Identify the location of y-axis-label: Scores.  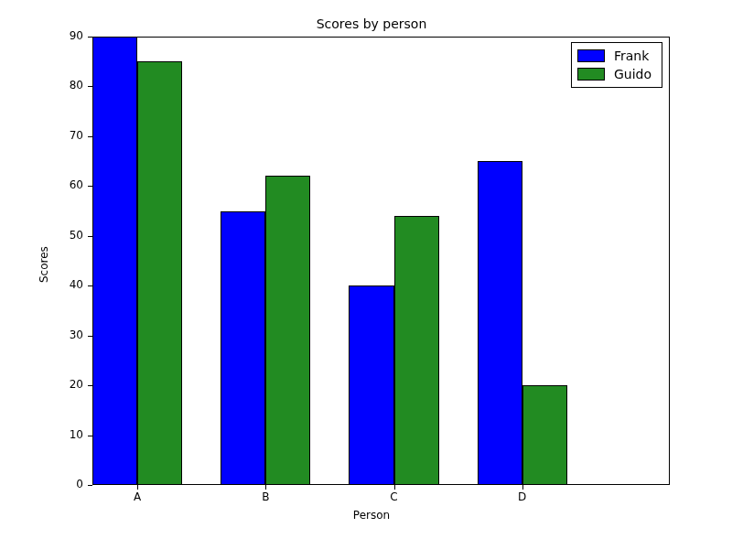
(44, 264).